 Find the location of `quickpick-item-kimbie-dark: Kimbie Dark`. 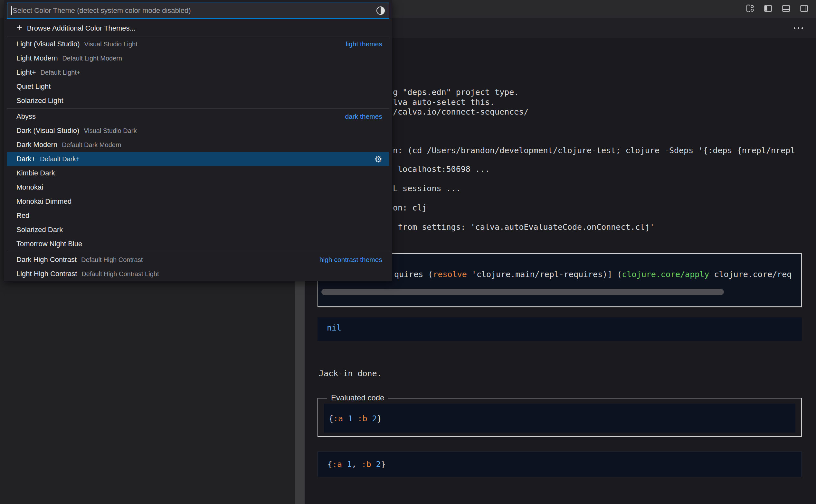

quickpick-item-kimbie-dark: Kimbie Dark is located at coordinates (198, 173).